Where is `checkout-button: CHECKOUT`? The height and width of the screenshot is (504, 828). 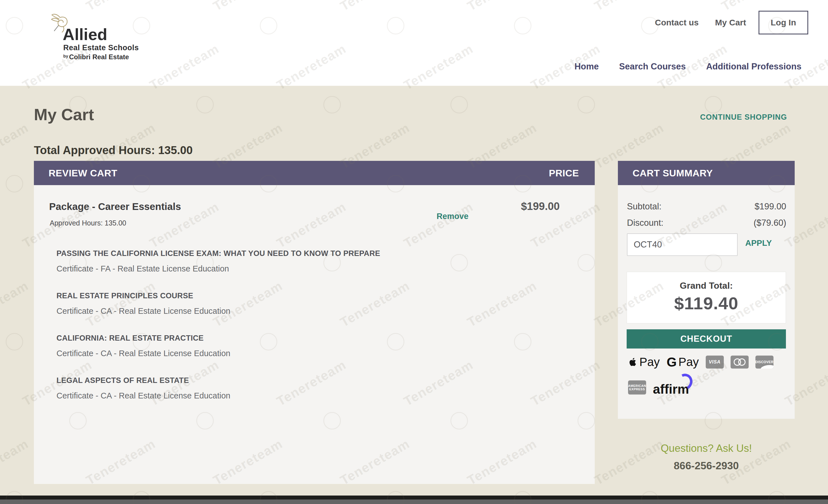
checkout-button: CHECKOUT is located at coordinates (706, 339).